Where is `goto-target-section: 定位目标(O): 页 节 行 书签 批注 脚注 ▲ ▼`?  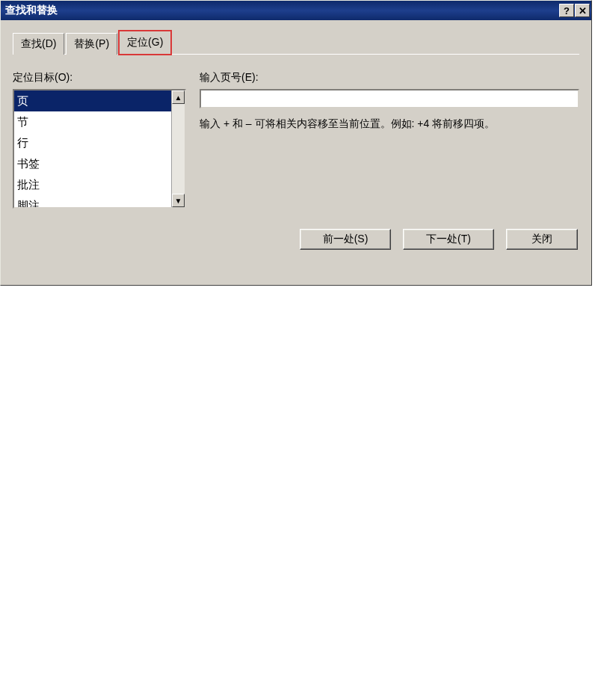 goto-target-section: 定位目标(O): 页 节 行 书签 批注 脚注 ▲ ▼ is located at coordinates (100, 140).